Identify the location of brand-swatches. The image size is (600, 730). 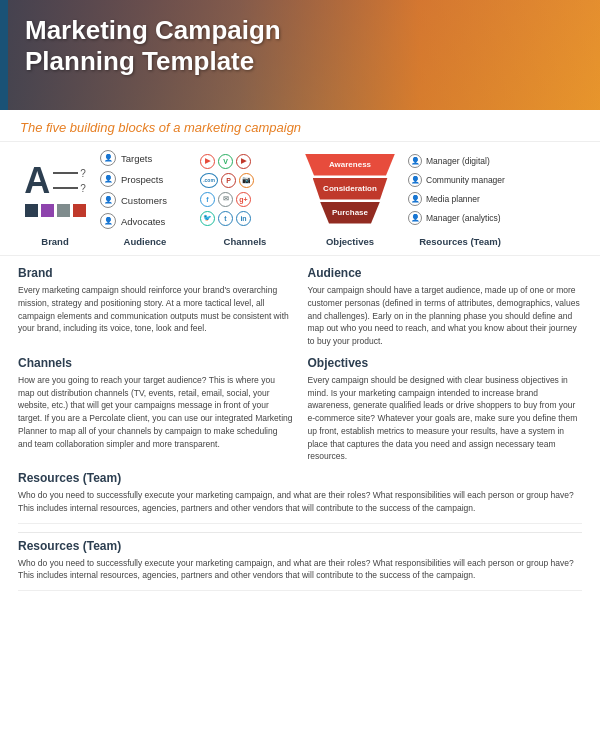
(56, 210).